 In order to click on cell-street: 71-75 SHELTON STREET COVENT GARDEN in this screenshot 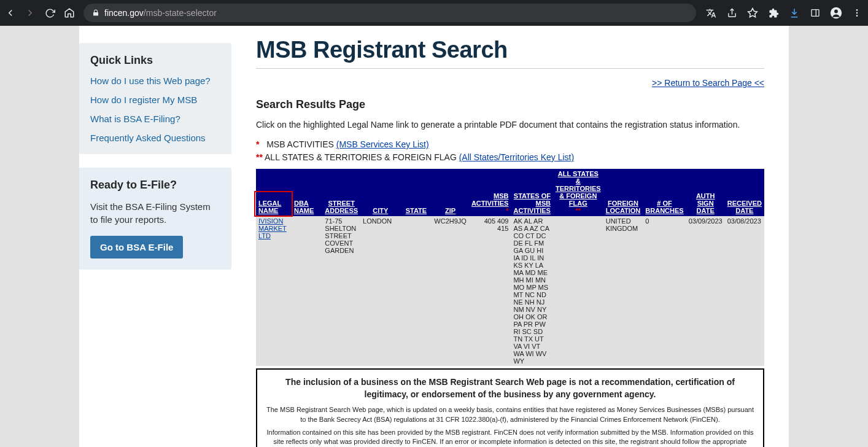, I will do `click(341, 291)`.